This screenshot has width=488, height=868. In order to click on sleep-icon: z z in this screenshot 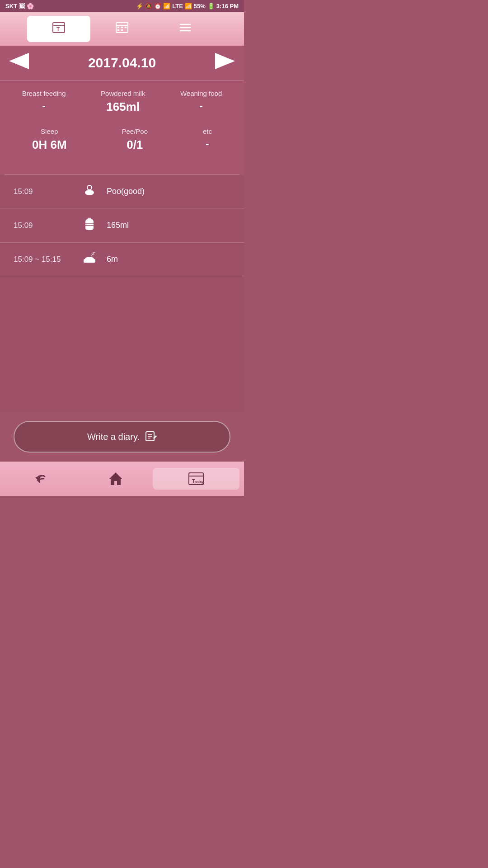, I will do `click(89, 259)`.